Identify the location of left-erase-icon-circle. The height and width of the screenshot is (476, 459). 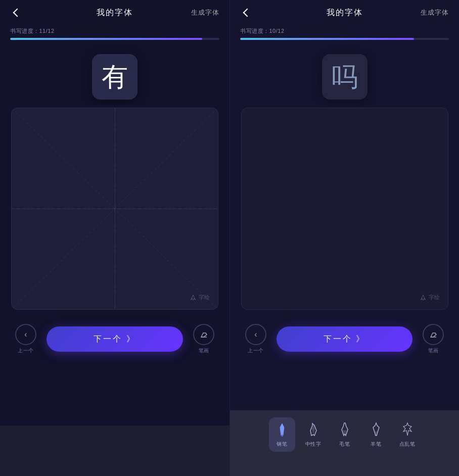
(204, 335).